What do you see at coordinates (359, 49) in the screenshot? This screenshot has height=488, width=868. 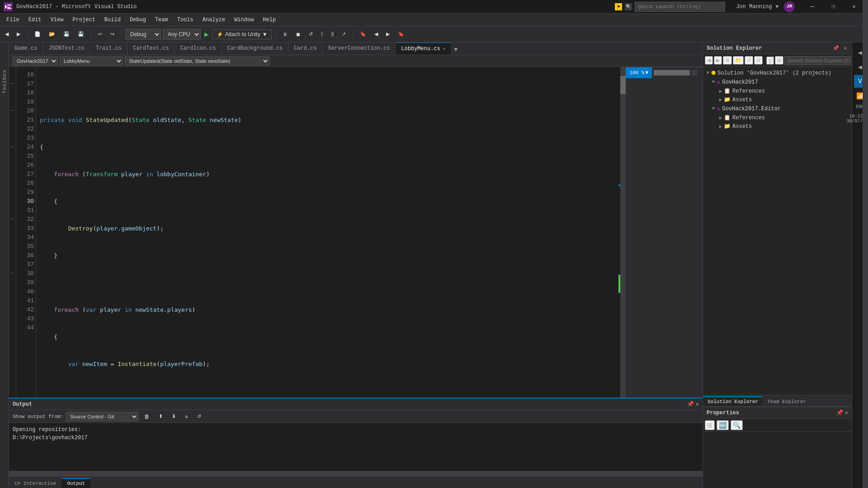 I see `tab-serverconnection: ServerConnection.cs` at bounding box center [359, 49].